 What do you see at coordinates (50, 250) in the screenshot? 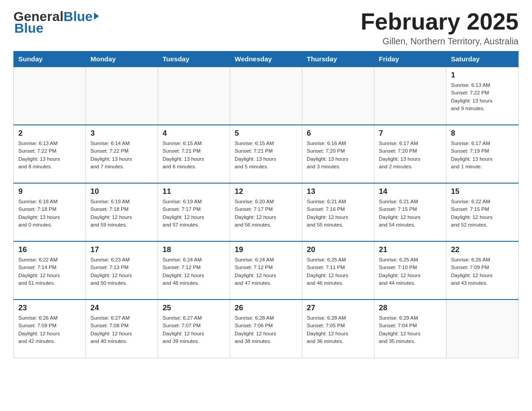
I see `day-number: 16` at bounding box center [50, 250].